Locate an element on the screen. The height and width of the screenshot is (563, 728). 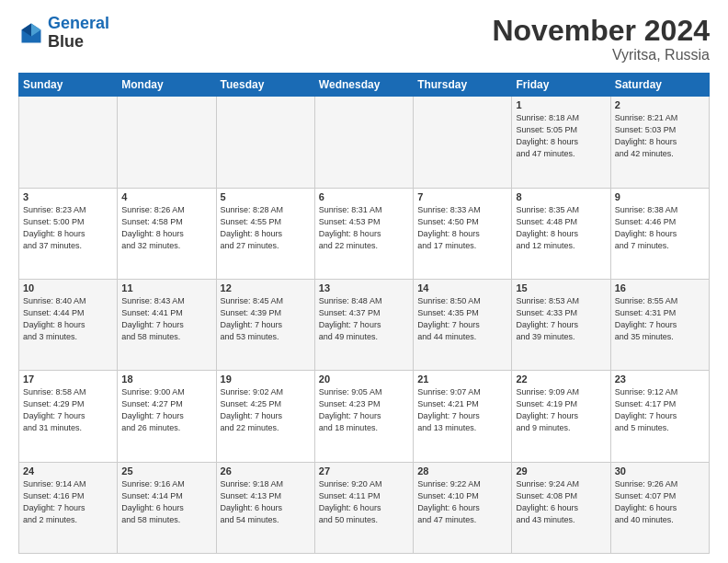
day-number: 14 is located at coordinates (462, 288).